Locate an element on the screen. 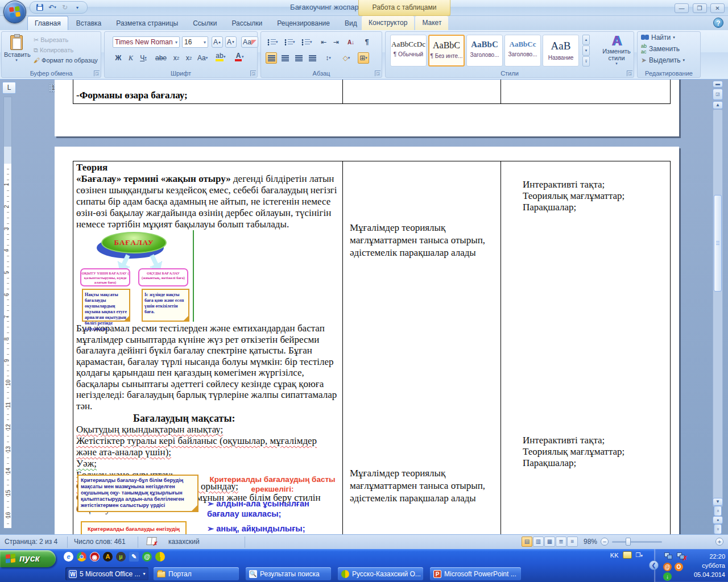 The image size is (728, 582). language-bar-options-icon: ❐▾ is located at coordinates (639, 555).